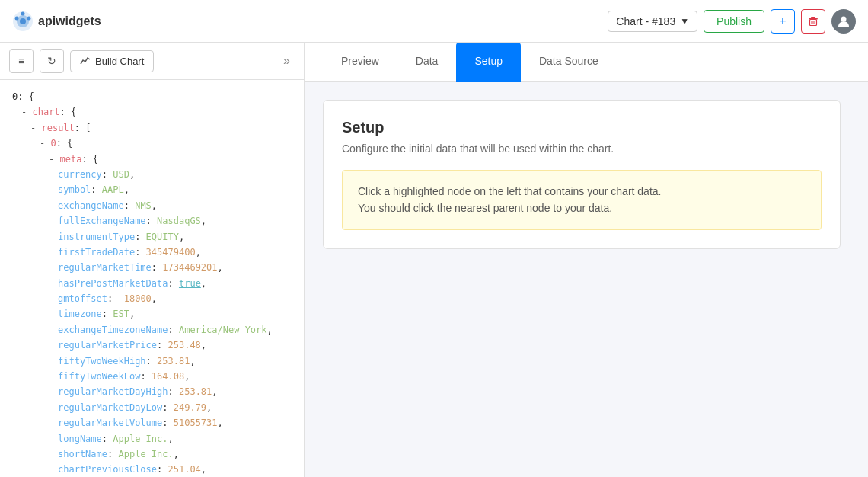 Image resolution: width=868 pixels, height=477 pixels. Describe the element at coordinates (582, 191) in the screenshot. I see `info-line-1: Click a highlighted node on the left tha…` at that location.